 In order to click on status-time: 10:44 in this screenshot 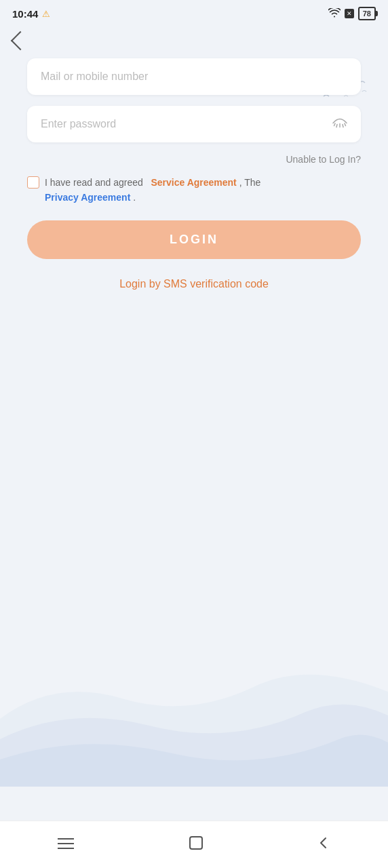, I will do `click(25, 14)`.